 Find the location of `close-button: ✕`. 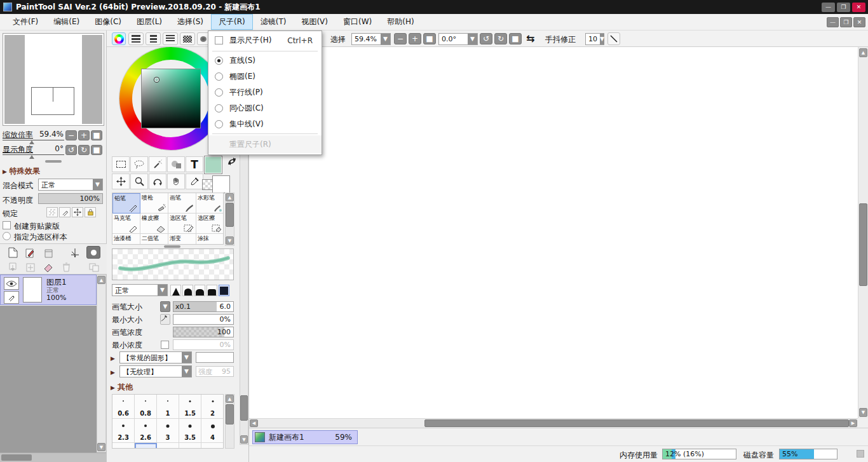

close-button: ✕ is located at coordinates (859, 8).